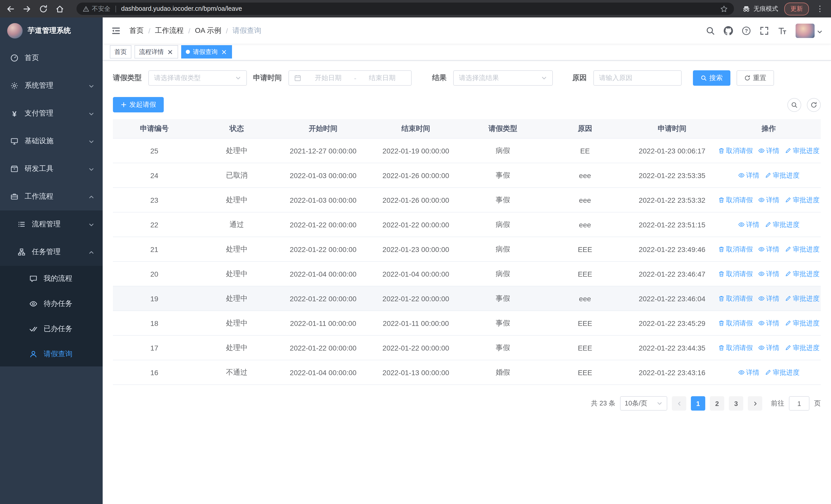  Describe the element at coordinates (206, 52) in the screenshot. I see `tab-leave-query: 请假查询` at that location.